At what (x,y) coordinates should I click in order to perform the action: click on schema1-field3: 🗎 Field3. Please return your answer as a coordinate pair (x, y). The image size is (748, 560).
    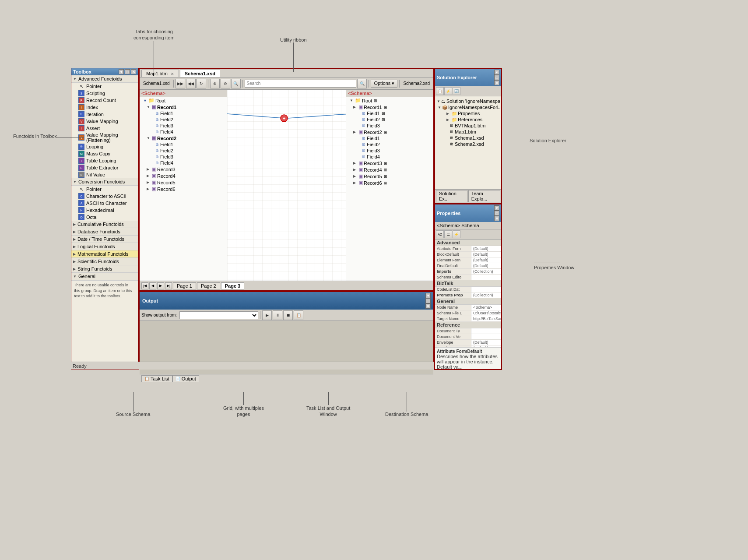
    Looking at the image, I should click on (183, 126).